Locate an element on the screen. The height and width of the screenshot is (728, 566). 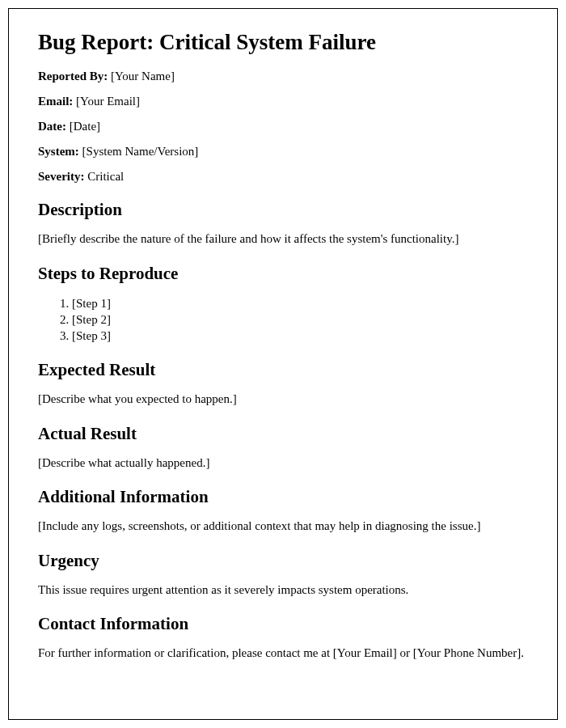
section-heading-additional: Additional Information is located at coordinates (283, 497).